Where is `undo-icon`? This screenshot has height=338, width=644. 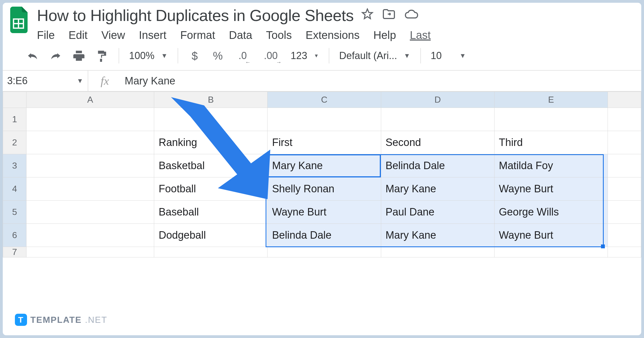
undo-icon is located at coordinates (33, 56).